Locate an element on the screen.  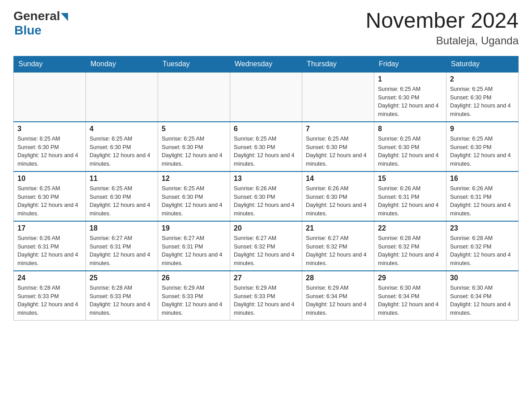
day-number: 4 is located at coordinates (122, 129).